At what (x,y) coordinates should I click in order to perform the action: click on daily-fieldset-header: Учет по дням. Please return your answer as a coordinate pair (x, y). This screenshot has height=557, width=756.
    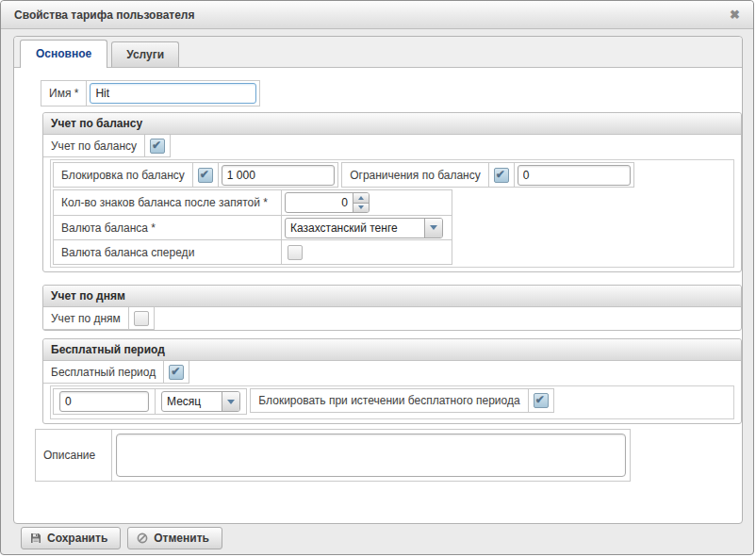
    Looking at the image, I should click on (392, 296).